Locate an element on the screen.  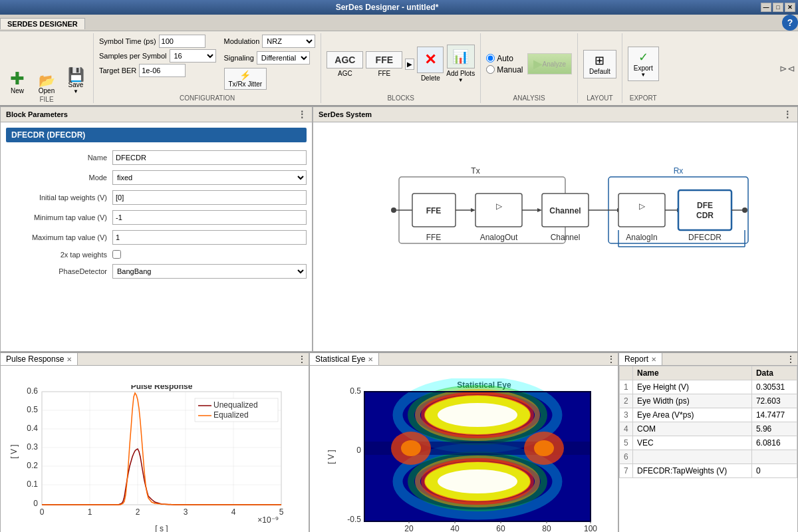
auto-radio is located at coordinates (491, 59).